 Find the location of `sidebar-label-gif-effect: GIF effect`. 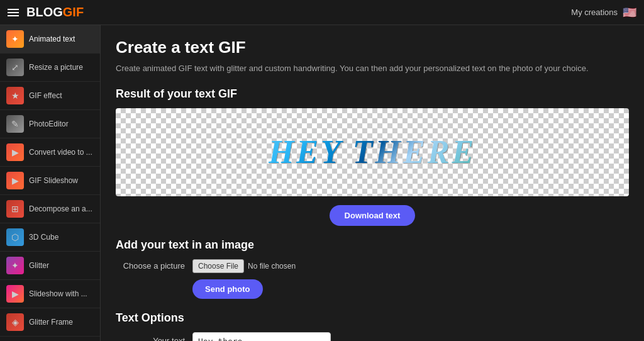

sidebar-label-gif-effect: GIF effect is located at coordinates (45, 96).